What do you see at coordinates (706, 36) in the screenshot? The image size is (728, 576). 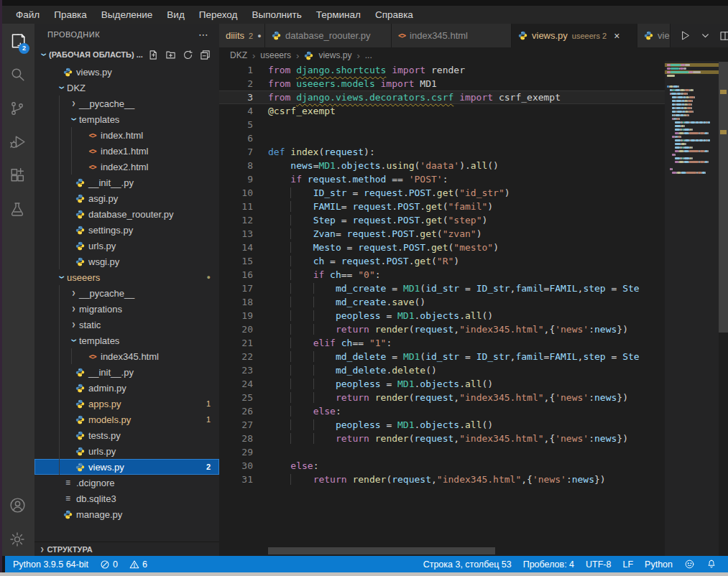 I see `chevron-down-icon` at bounding box center [706, 36].